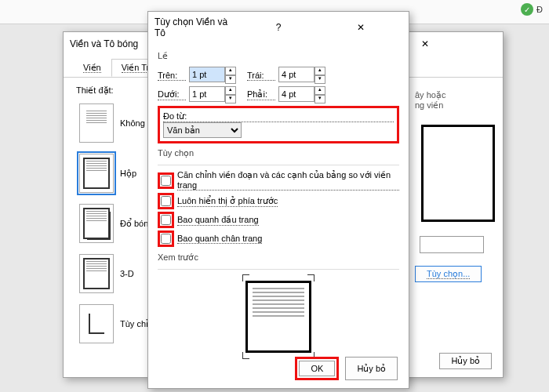  What do you see at coordinates (166, 220) in the screenshot?
I see `chk-header` at bounding box center [166, 220].